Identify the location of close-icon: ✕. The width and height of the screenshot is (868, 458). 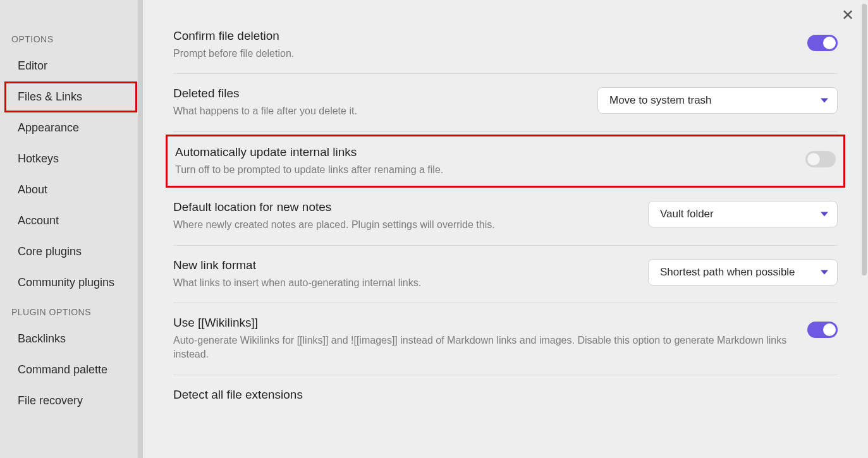
(848, 15).